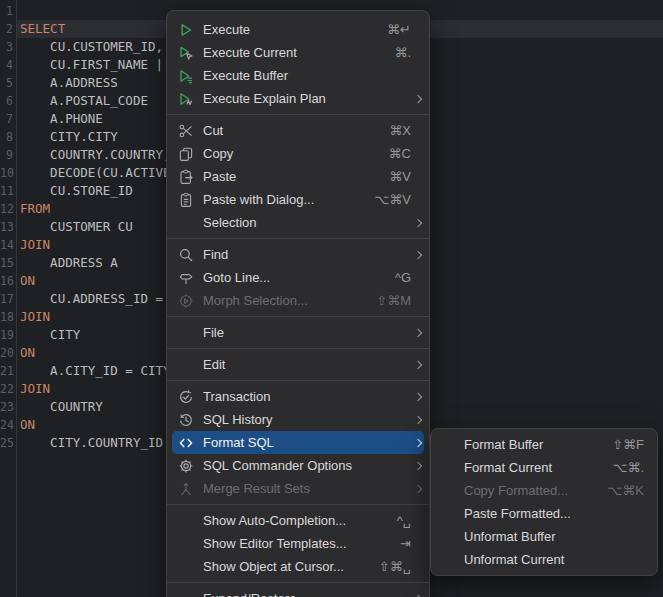 This screenshot has height=597, width=663. I want to click on menu-item-execute-current: Execute Current⌘., so click(298, 52).